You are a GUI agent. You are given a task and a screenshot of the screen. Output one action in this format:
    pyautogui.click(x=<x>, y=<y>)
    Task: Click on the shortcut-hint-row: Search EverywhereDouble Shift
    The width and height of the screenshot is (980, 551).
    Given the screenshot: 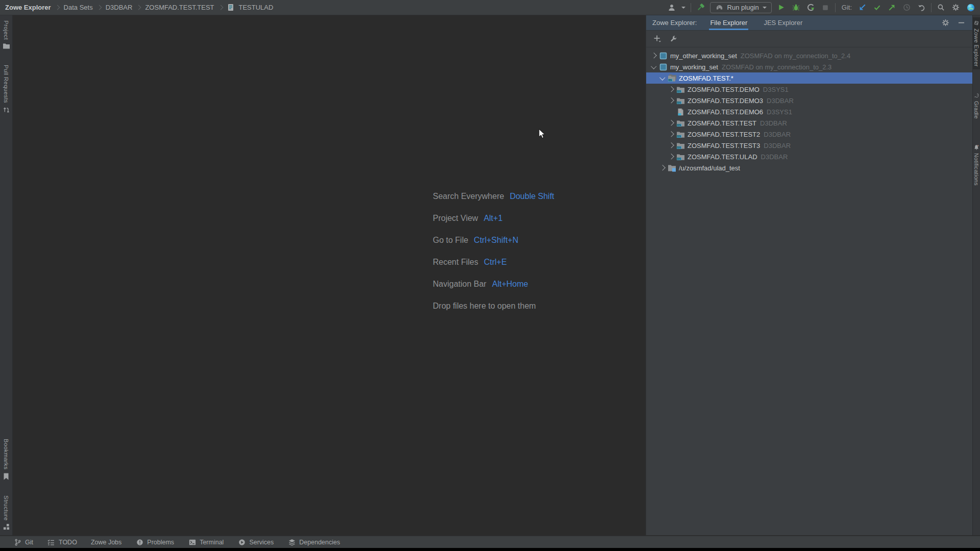 What is the action you would take?
    pyautogui.click(x=494, y=196)
    